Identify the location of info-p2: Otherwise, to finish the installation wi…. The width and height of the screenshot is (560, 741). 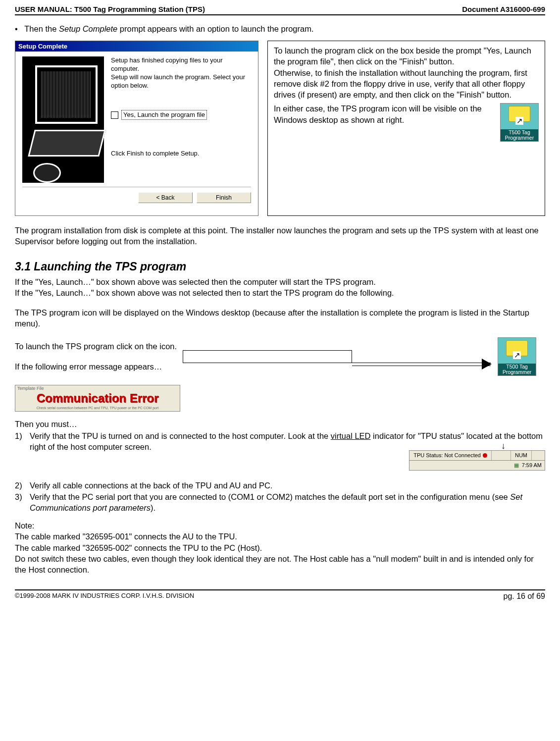
(406, 84).